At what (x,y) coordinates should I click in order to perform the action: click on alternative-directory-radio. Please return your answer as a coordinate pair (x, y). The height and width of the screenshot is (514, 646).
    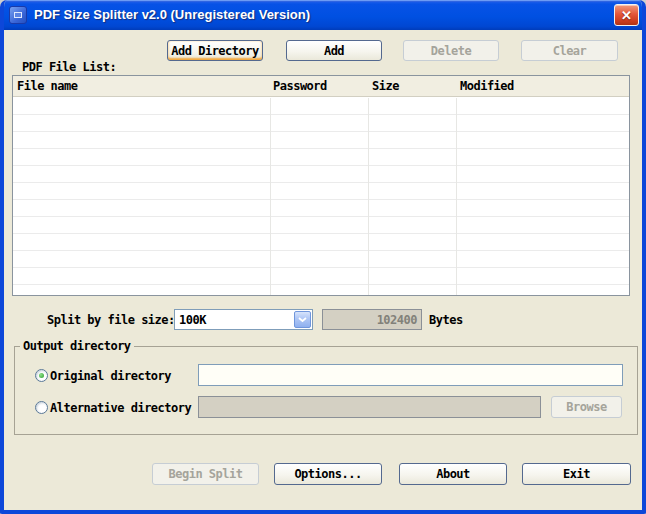
    Looking at the image, I should click on (42, 408).